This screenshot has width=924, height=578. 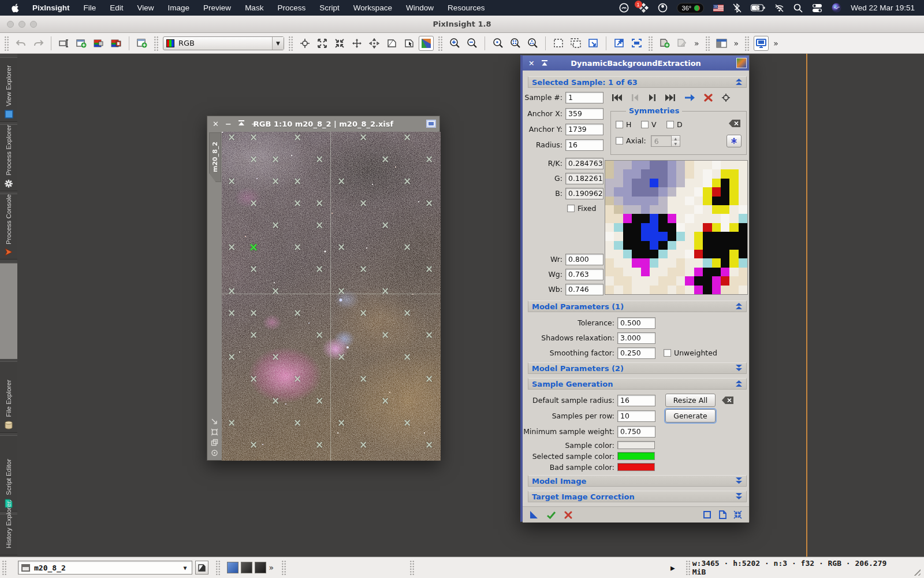 I want to click on new-preview-button, so click(x=142, y=43).